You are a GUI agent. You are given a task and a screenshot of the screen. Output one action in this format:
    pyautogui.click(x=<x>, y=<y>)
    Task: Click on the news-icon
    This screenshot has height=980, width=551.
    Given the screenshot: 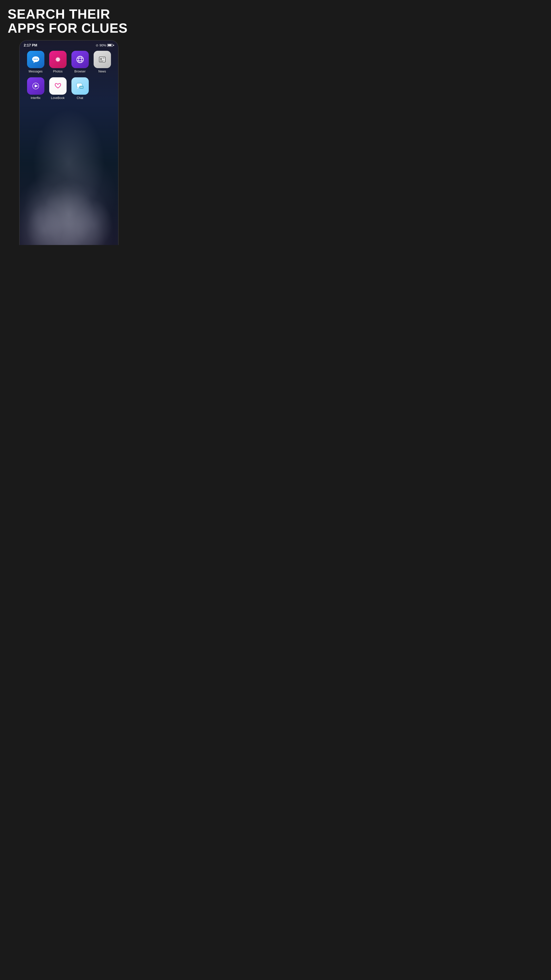 What is the action you would take?
    pyautogui.click(x=102, y=59)
    